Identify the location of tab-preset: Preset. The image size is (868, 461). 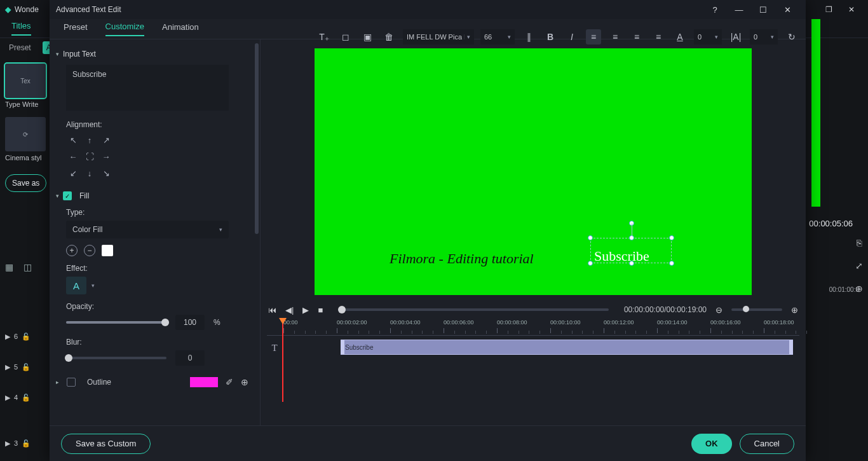
(76, 29).